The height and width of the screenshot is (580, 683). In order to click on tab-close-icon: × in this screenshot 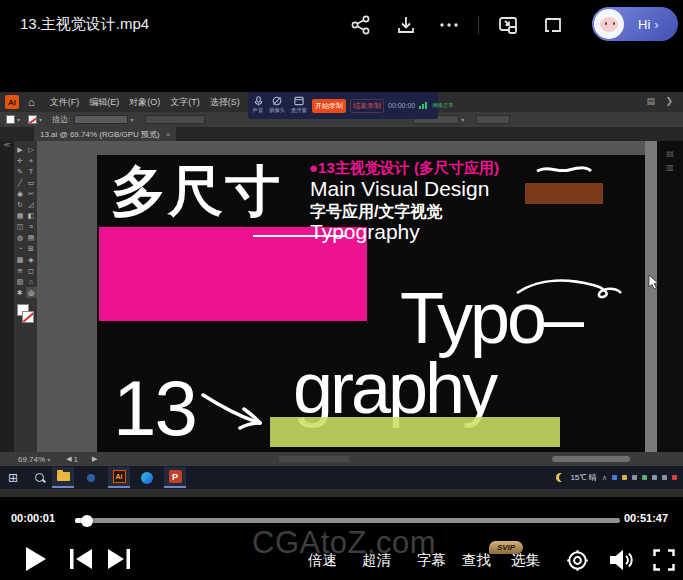, I will do `click(168, 134)`.